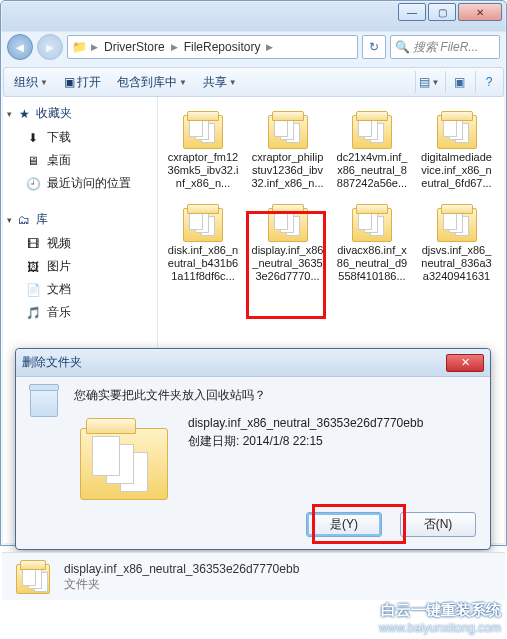  I want to click on selected-type: 文件夹, so click(182, 584).